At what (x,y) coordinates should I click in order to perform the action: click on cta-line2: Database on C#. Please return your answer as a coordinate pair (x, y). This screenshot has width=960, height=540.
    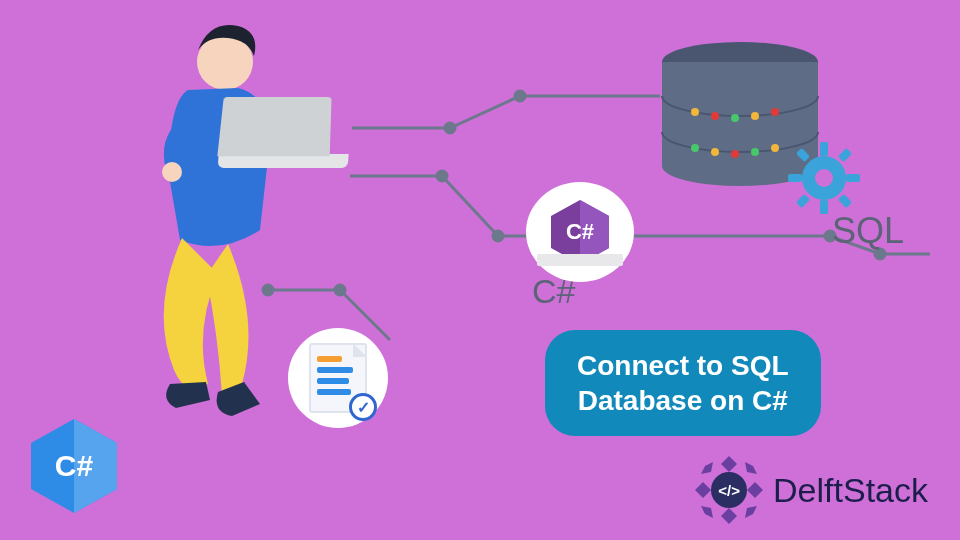
    Looking at the image, I should click on (683, 400).